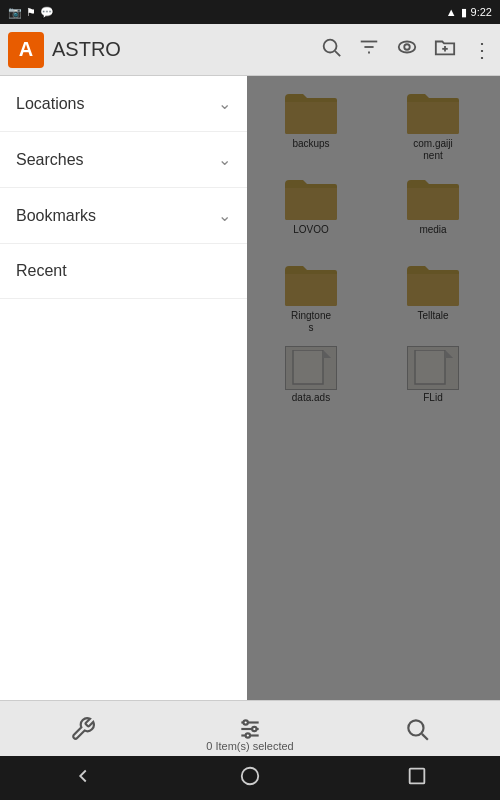 The width and height of the screenshot is (500, 800). Describe the element at coordinates (482, 12) in the screenshot. I see `time-display: 9:22` at that location.